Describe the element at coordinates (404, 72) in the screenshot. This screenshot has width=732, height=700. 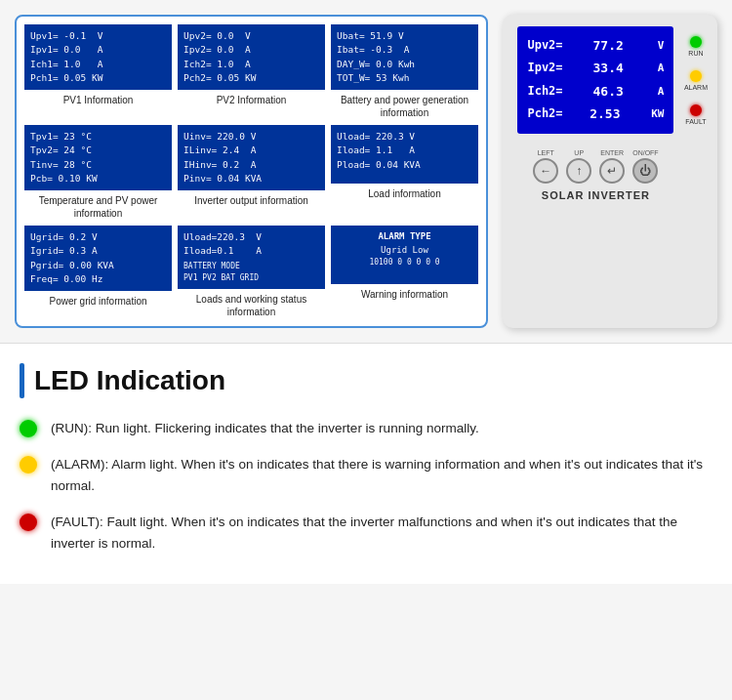
I see `battery-panel-cell: Ubat= 51.9 V Ibat= -0.3 A DAY_W= 0.0 Kwh…` at that location.